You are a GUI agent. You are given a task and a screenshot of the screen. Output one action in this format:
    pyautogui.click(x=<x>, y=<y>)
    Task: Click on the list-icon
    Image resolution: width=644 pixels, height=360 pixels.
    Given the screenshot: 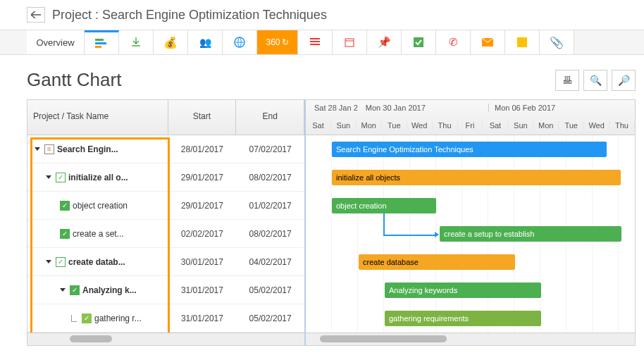 What is the action you would take?
    pyautogui.click(x=315, y=42)
    